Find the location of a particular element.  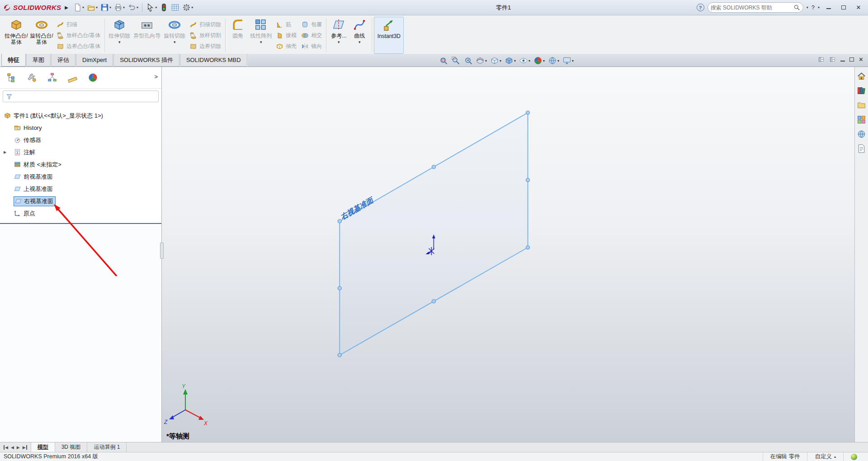

tab-sketch: 草图 is located at coordinates (38, 60).